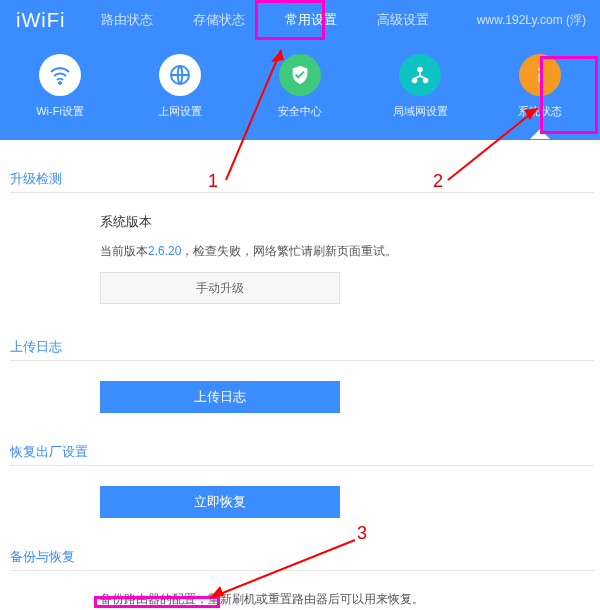 This screenshot has width=600, height=610. Describe the element at coordinates (220, 502) in the screenshot. I see `factory-reset-button: 立即恢复` at that location.